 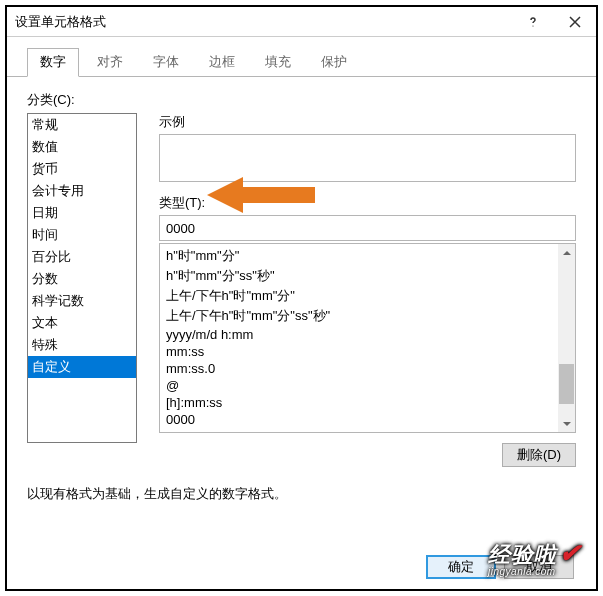 I want to click on category-item: 日期, so click(x=82, y=213).